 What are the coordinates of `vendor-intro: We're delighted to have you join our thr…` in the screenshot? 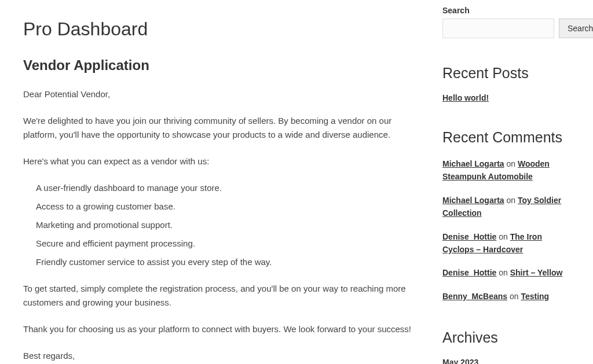 It's located at (218, 128).